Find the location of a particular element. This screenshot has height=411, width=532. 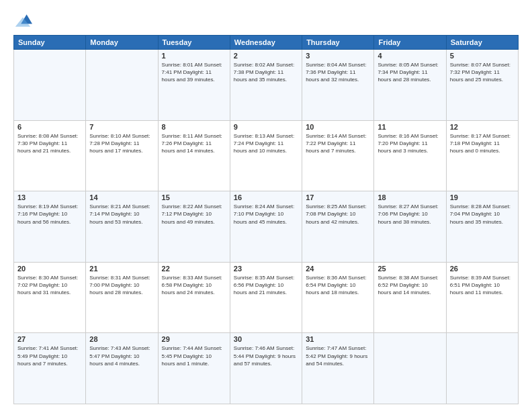

day-number: 9 is located at coordinates (266, 127).